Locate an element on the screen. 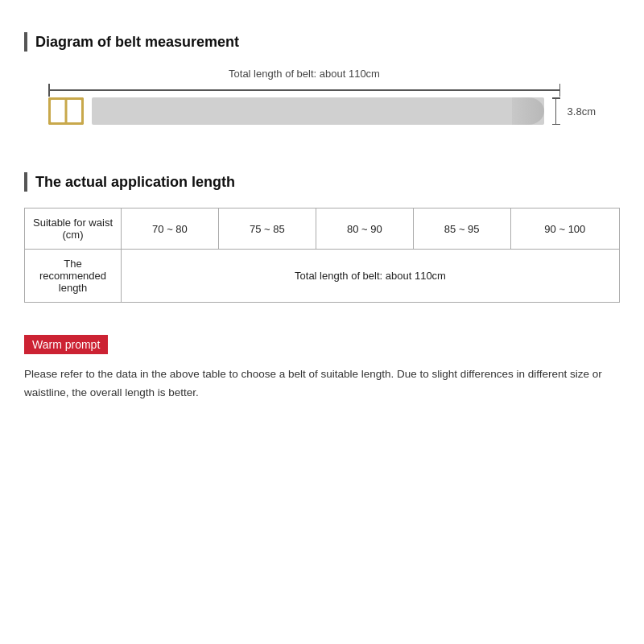  section2-title-text: The actual application length is located at coordinates (135, 182).